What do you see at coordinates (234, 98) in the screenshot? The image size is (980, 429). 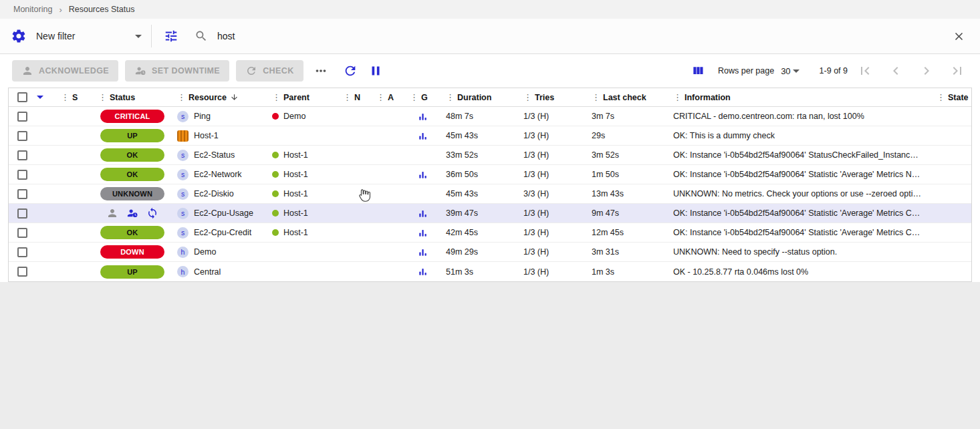 I see `sort-desc-icon` at bounding box center [234, 98].